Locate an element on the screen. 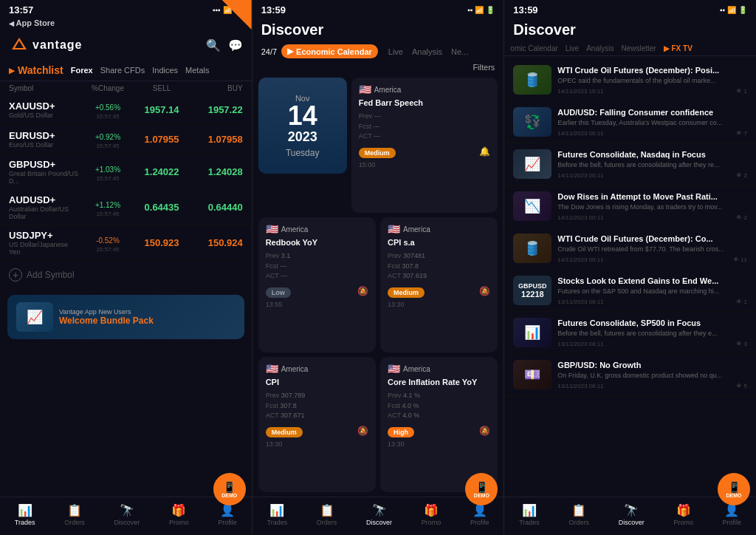  tab-analysis-3: Analysis is located at coordinates (599, 49).